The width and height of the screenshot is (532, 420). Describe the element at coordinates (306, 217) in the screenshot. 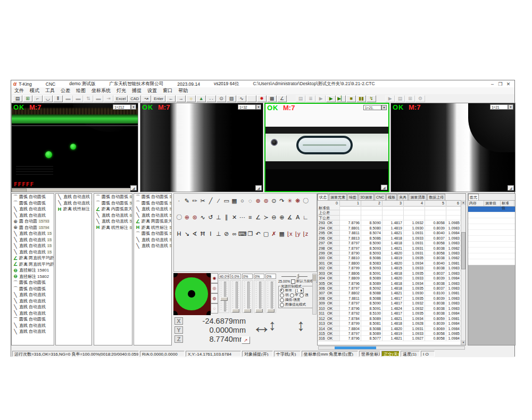

I see `right-angle-icon: ∟` at that location.